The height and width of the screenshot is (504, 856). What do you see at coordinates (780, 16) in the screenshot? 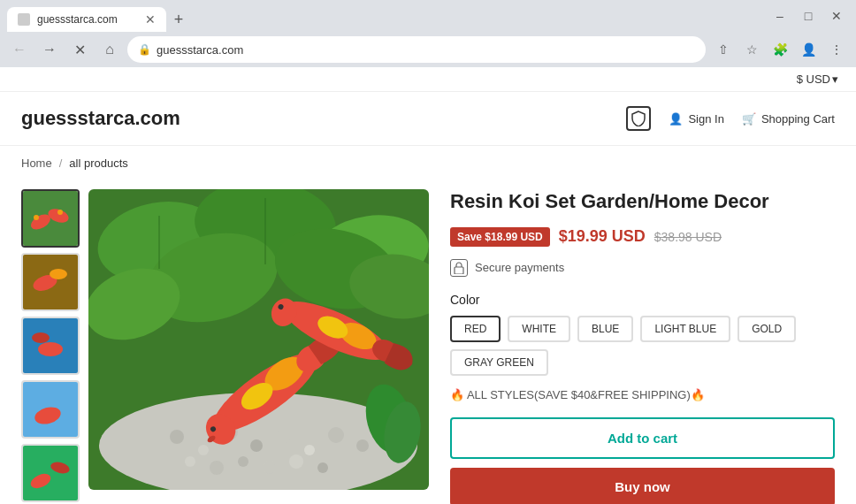
I see `window-minimize-button: –` at bounding box center [780, 16].